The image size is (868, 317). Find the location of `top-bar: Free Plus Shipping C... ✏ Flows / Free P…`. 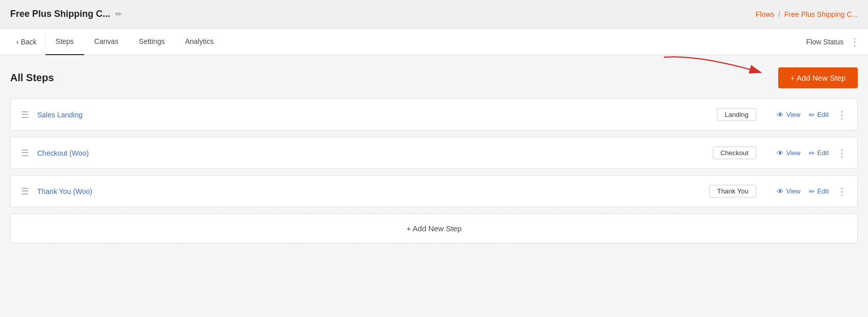

top-bar: Free Plus Shipping C... ✏ Flows / Free P… is located at coordinates (434, 14).